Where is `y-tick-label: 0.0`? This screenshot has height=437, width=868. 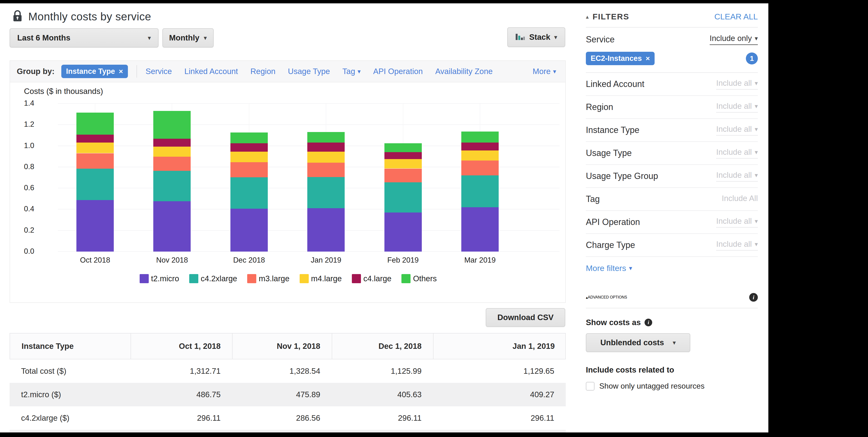
y-tick-label: 0.0 is located at coordinates (36, 251).